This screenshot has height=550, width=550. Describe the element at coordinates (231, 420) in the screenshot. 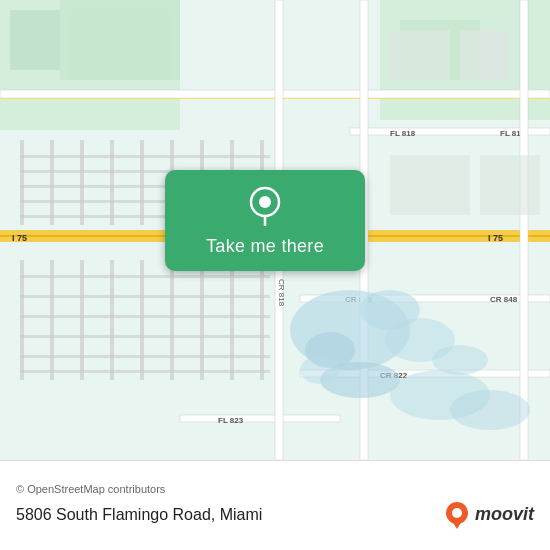

I see `svg-text: FL 823` at that location.